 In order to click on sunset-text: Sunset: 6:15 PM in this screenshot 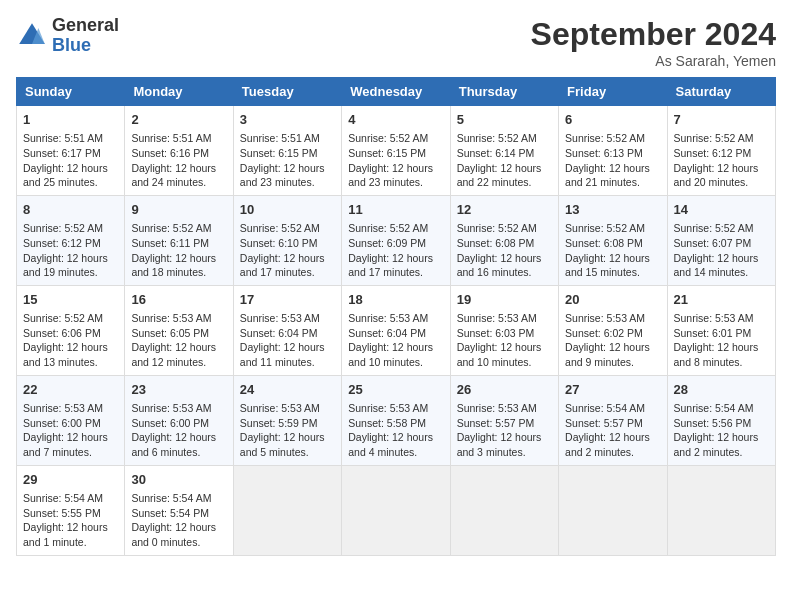, I will do `click(396, 154)`.